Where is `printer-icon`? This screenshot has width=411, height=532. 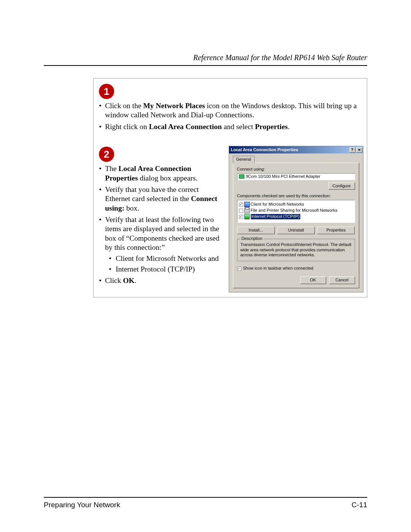
printer-icon is located at coordinates (247, 211).